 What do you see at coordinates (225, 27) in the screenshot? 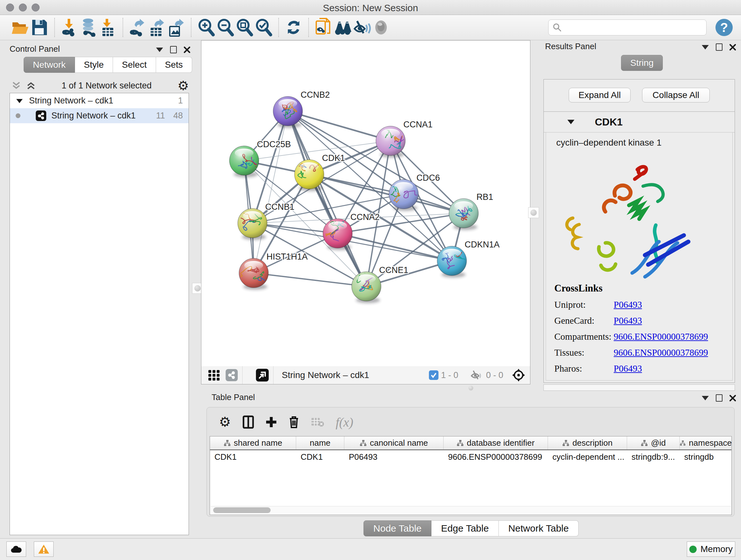
I see `zoom-out-button` at bounding box center [225, 27].